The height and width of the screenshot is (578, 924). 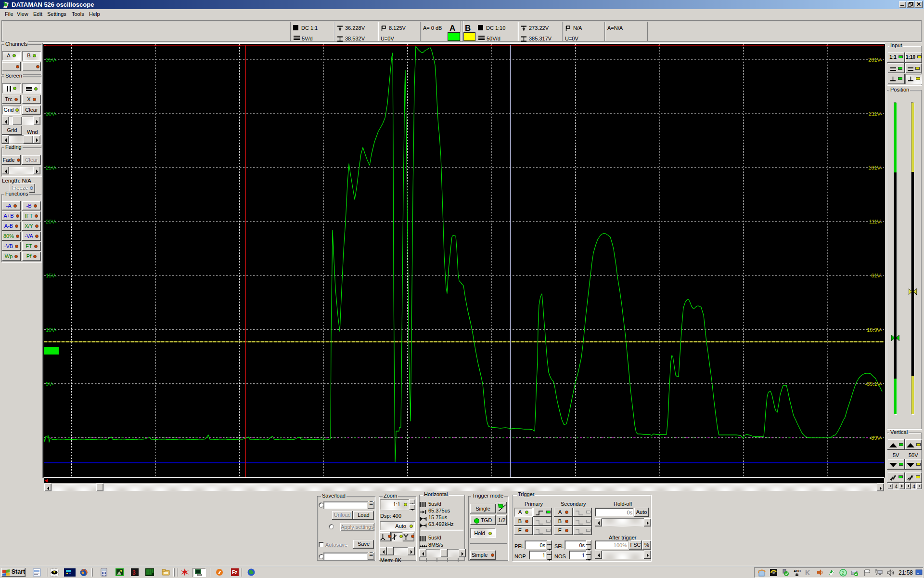 I want to click on svg-text: 10.9V-, so click(x=874, y=330).